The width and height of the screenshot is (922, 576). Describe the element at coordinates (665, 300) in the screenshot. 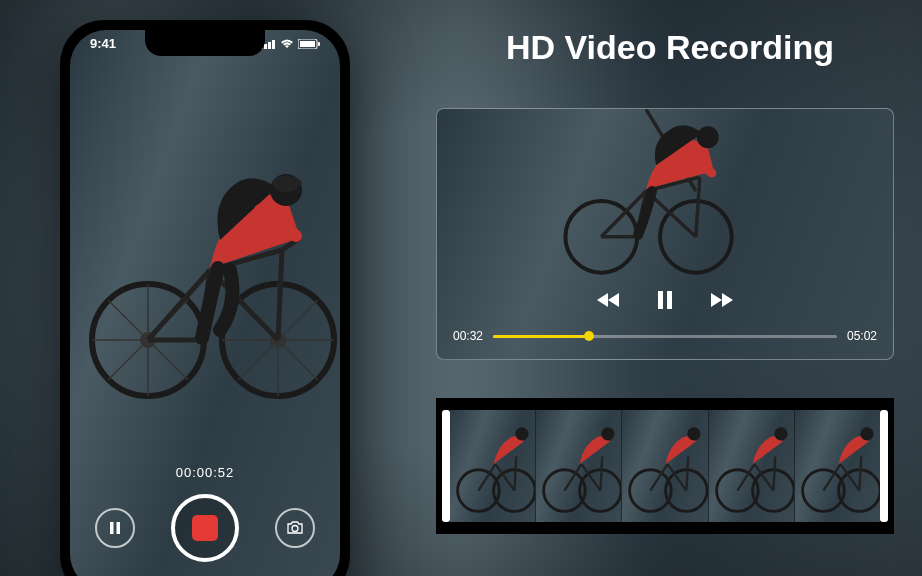

I see `play-pause-button` at that location.